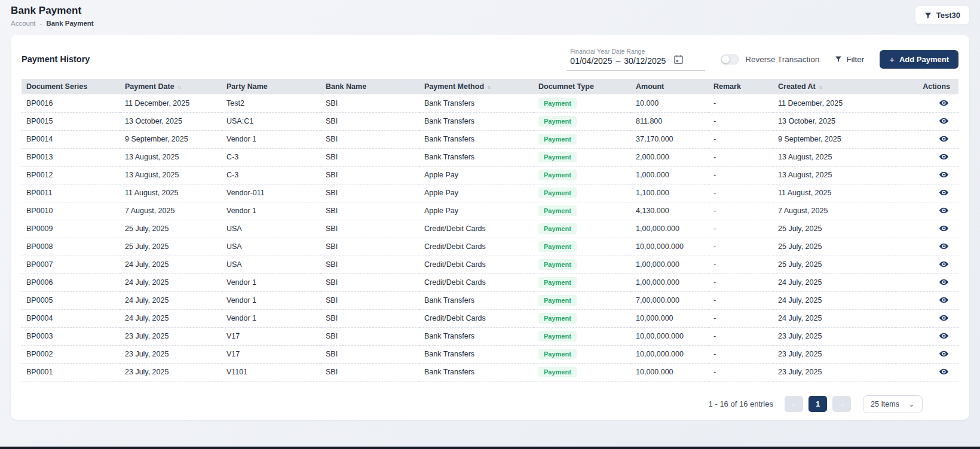 The height and width of the screenshot is (449, 980). What do you see at coordinates (636, 59) in the screenshot?
I see `financial-year-date-range-field: Financial Year Date Range 01/04/2025 – 3…` at bounding box center [636, 59].